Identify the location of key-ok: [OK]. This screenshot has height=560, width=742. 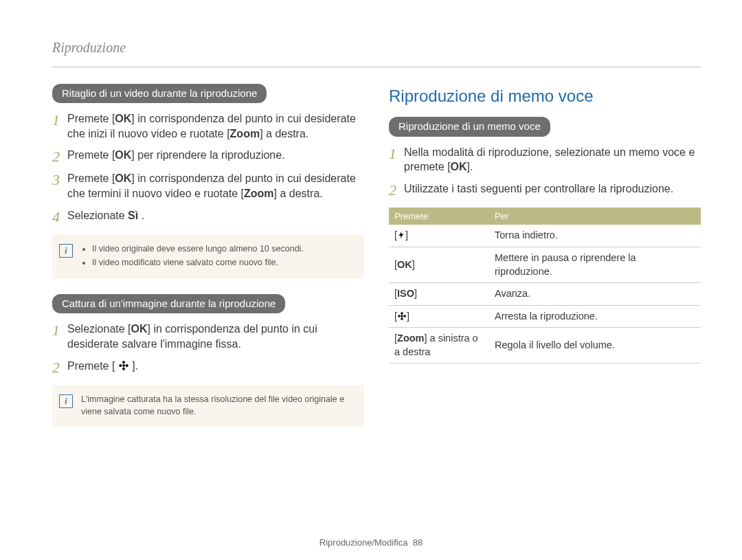
(439, 265).